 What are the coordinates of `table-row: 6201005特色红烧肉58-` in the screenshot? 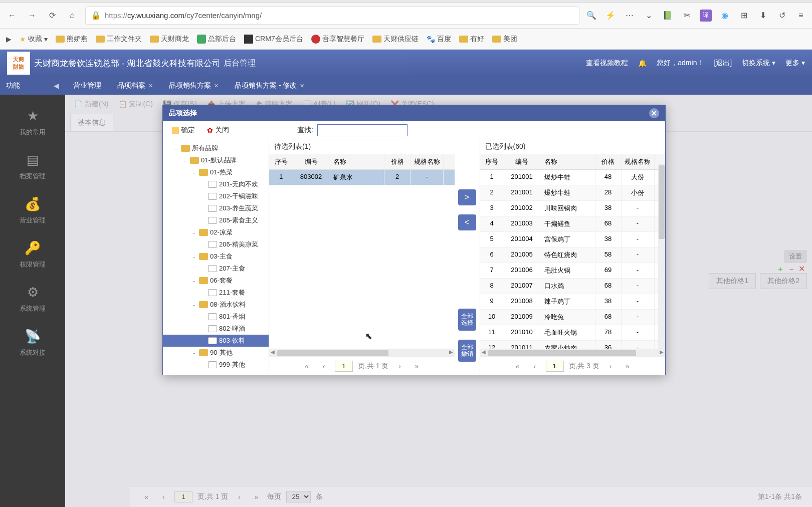 It's located at (573, 256).